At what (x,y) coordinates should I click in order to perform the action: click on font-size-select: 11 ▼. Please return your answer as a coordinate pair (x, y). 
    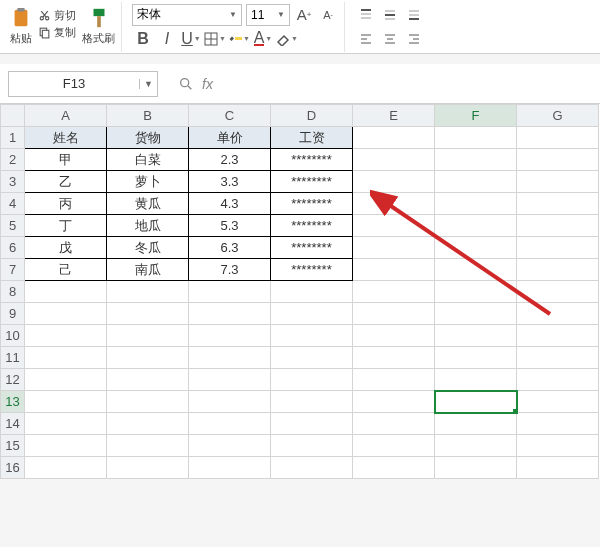
    Looking at the image, I should click on (268, 15).